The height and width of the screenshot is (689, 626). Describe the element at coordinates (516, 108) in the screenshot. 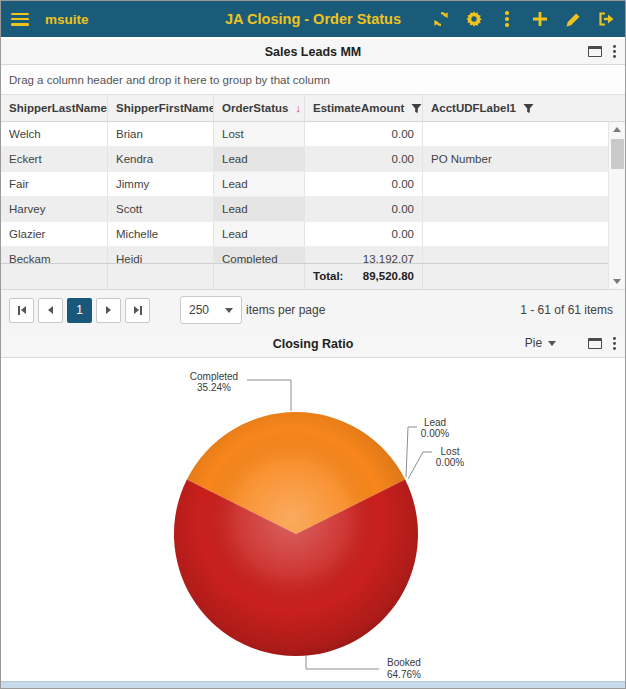

I see `column-header-acctudflabel1: AcctUDFLabel1` at that location.